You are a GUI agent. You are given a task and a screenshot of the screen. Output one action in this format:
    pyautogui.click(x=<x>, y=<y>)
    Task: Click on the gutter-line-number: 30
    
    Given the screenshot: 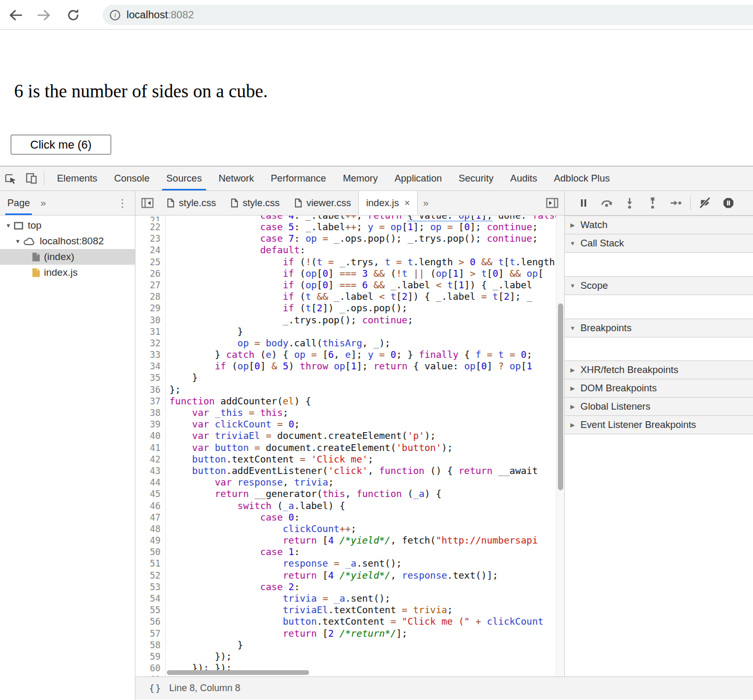 What is the action you would take?
    pyautogui.click(x=151, y=320)
    